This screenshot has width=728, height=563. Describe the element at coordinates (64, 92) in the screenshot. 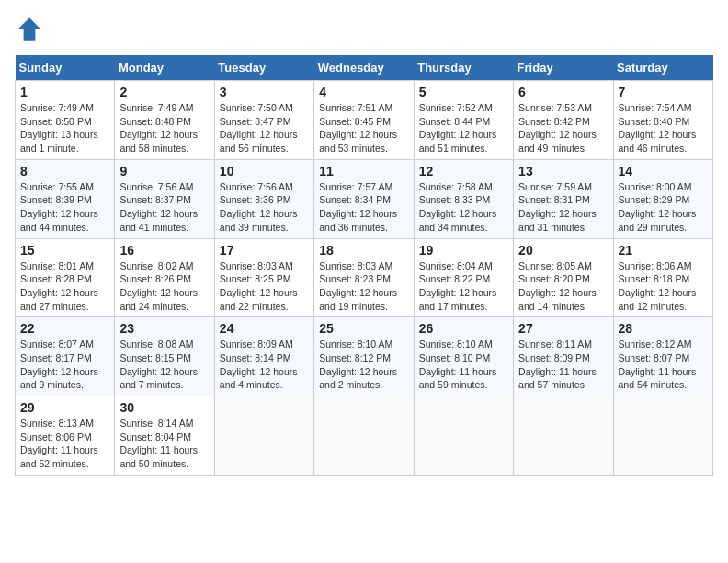

I see `day-number: 1` at that location.